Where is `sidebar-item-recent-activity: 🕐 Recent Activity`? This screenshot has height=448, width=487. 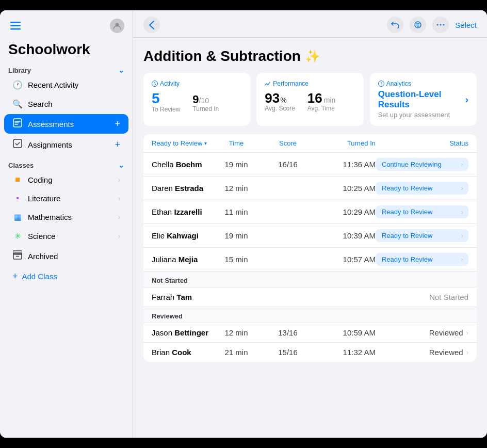
sidebar-item-recent-activity: 🕐 Recent Activity is located at coordinates (66, 85).